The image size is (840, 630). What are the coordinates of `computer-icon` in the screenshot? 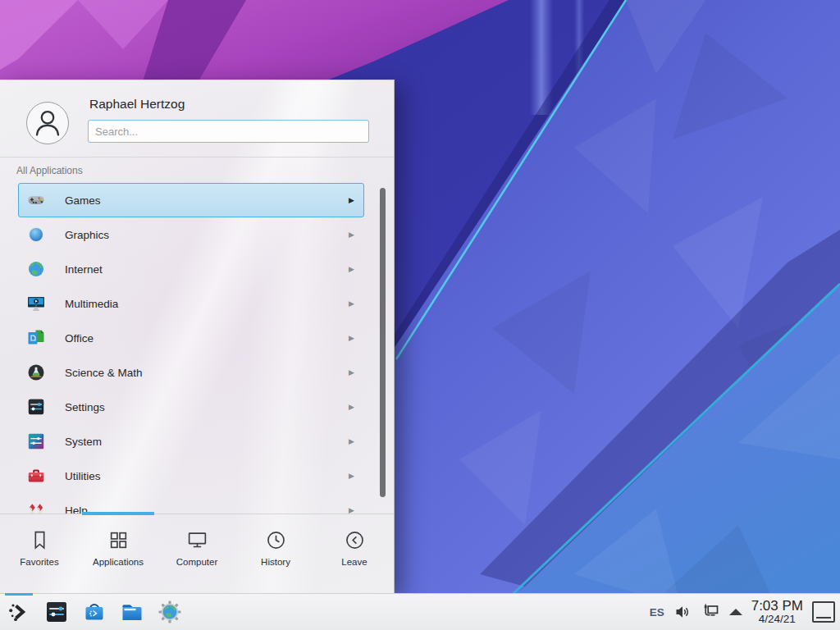 It's located at (197, 540).